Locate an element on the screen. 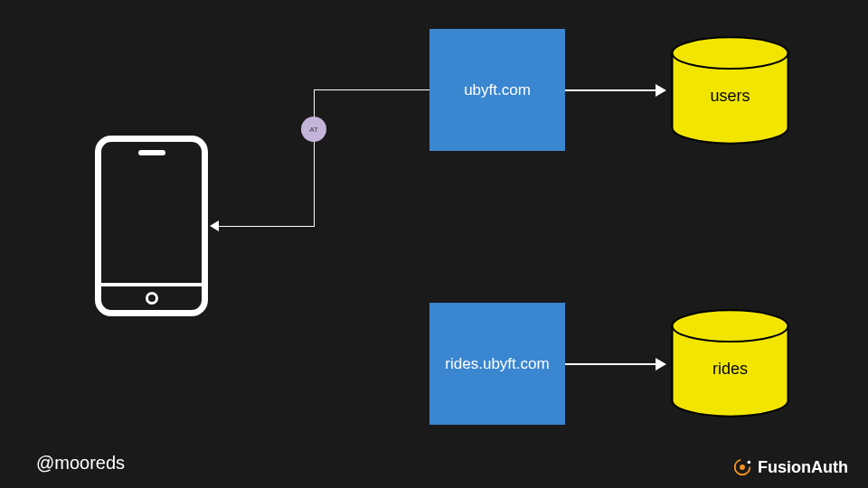  access-token-badge: AT is located at coordinates (314, 129).